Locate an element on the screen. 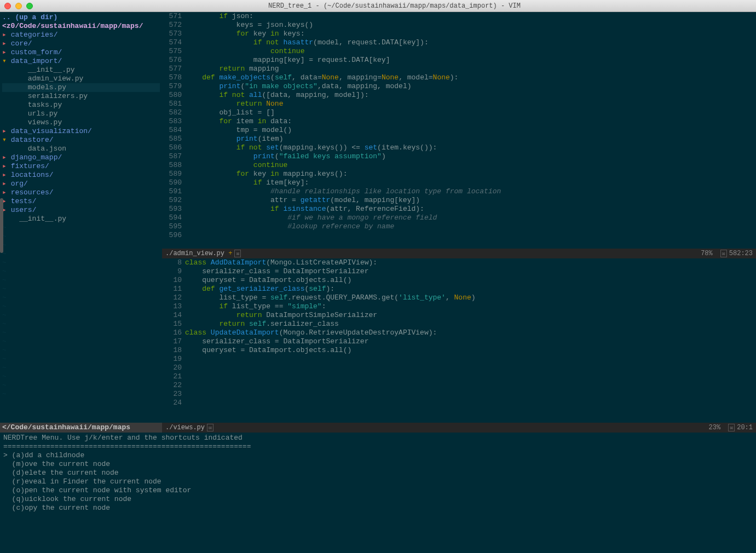 The image size is (756, 553). menu-item: (r)eveal in Finder the current node is located at coordinates (378, 482).